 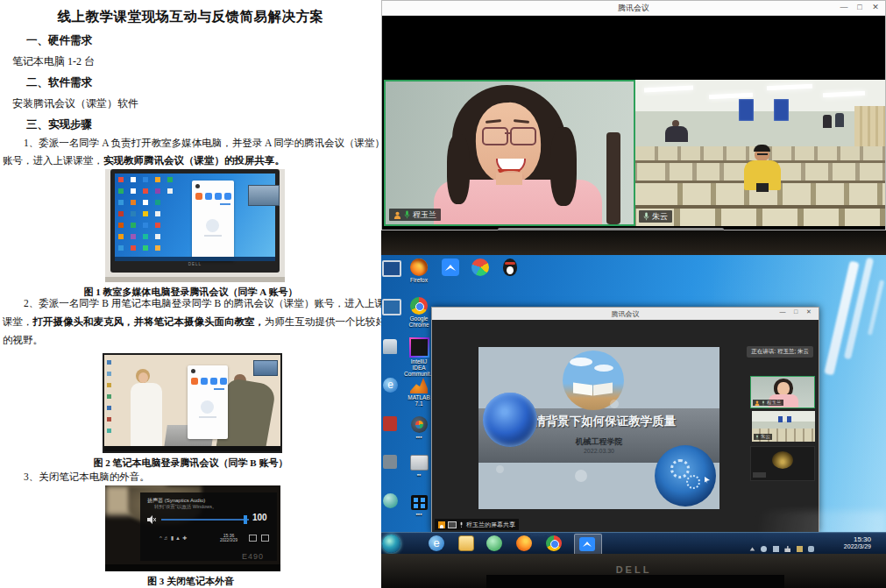 What do you see at coordinates (415, 215) in the screenshot?
I see `video1-name-tag: 程玉兰` at bounding box center [415, 215].